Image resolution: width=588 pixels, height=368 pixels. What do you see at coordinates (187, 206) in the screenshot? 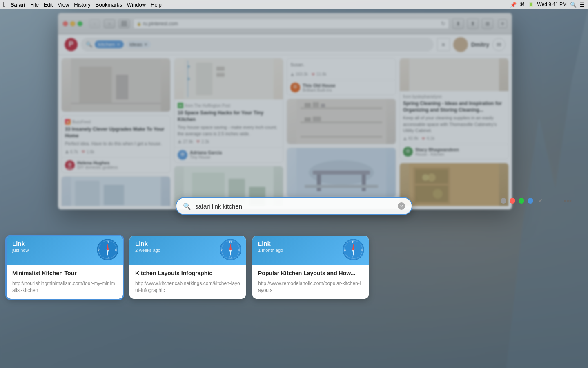
I see `spotlight-search-icon: 🔍` at bounding box center [187, 206].